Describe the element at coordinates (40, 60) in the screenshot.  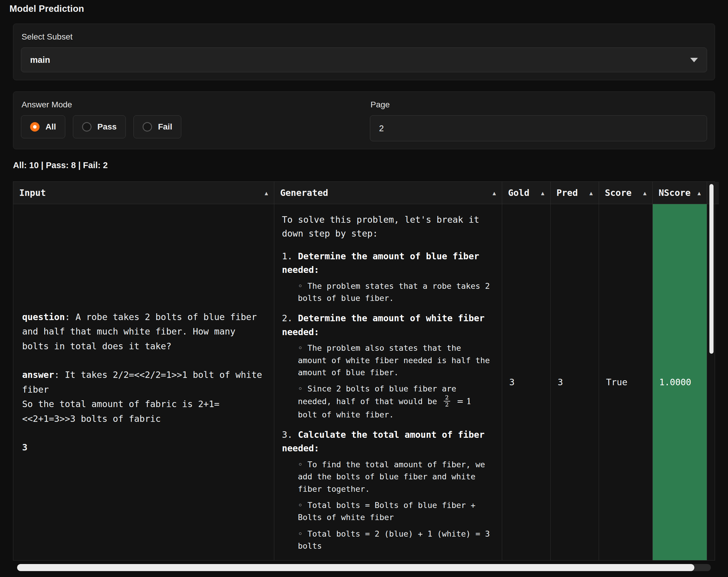
I see `subset-dropdown-value: main` at that location.